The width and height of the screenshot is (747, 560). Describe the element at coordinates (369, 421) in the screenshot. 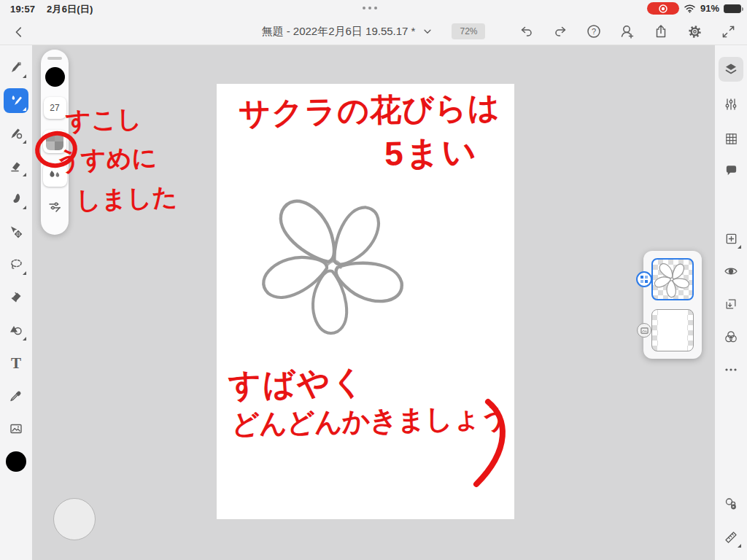

I see `annotation-bottom-line2: どんどんかきましょう` at that location.